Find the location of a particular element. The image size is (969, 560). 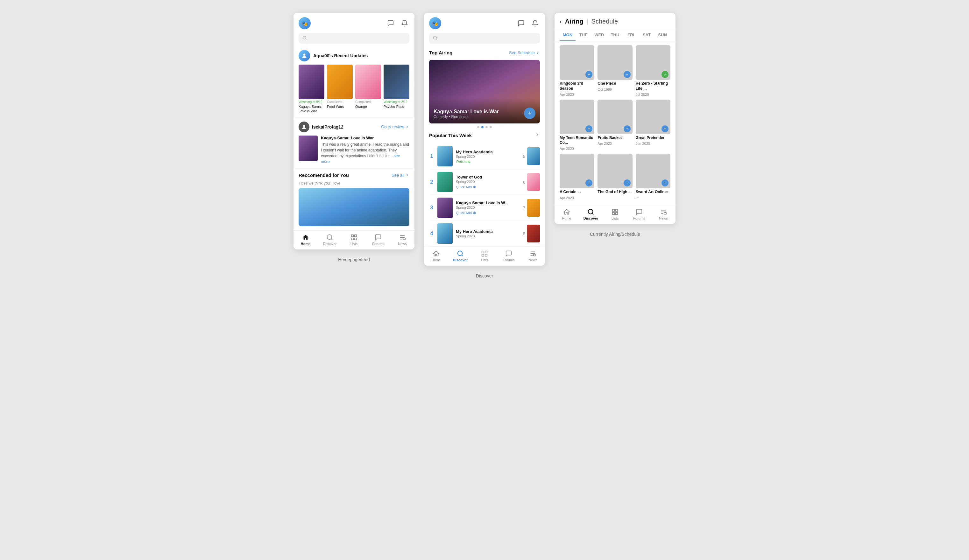

screen2-label: Discover is located at coordinates (484, 276).